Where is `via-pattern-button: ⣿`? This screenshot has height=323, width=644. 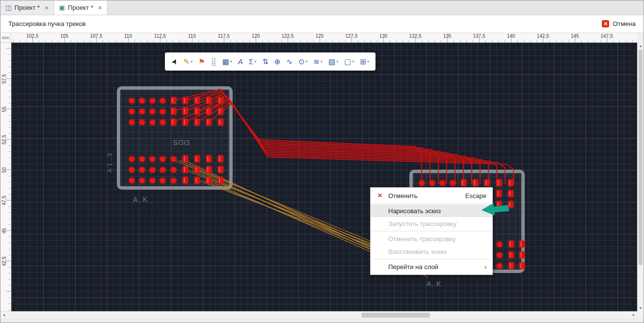
via-pattern-button: ⣿ is located at coordinates (214, 62).